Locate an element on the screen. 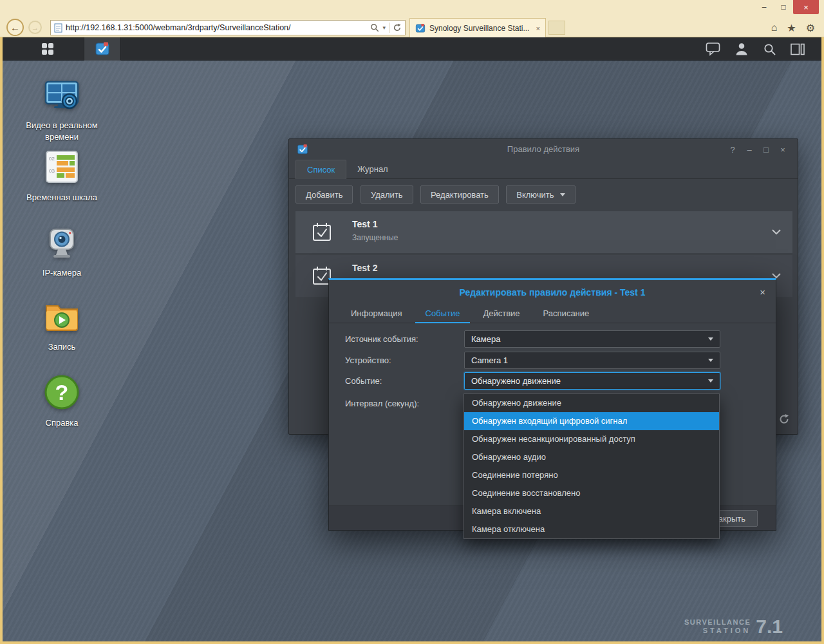 Image resolution: width=824 pixels, height=644 pixels. close-button: × is located at coordinates (783, 149).